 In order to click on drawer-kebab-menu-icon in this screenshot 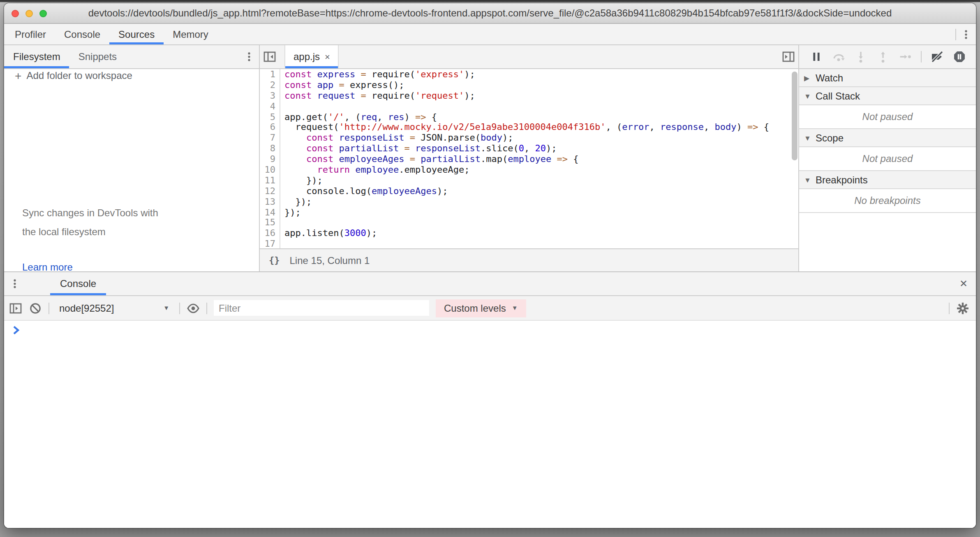, I will do `click(15, 284)`.